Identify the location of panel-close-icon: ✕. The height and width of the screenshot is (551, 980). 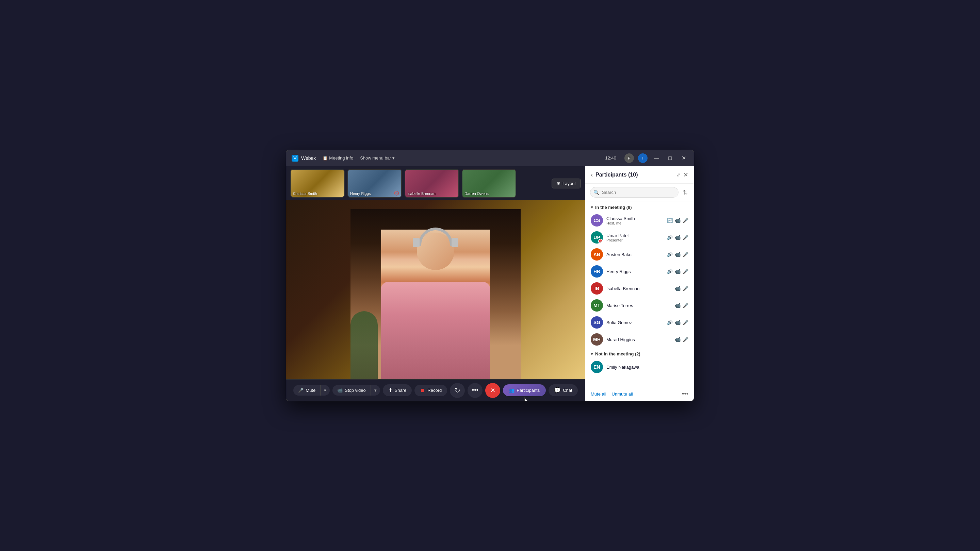
(686, 175).